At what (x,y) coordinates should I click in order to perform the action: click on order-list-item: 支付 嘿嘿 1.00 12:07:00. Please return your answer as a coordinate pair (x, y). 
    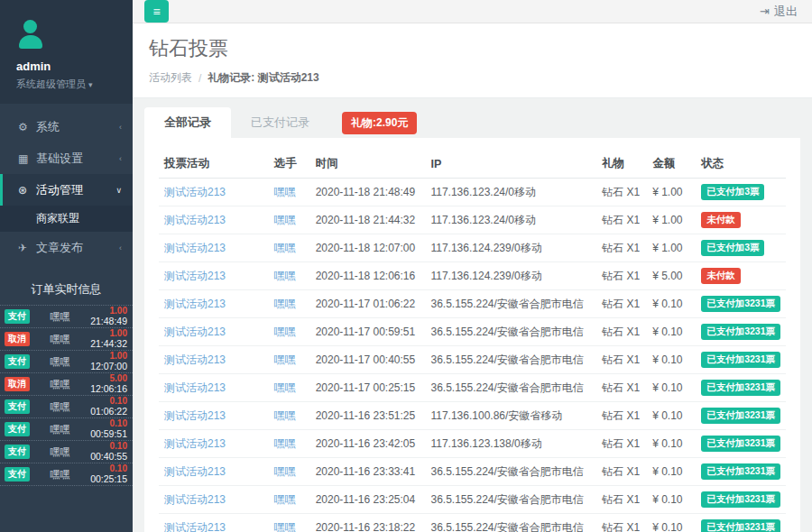
    Looking at the image, I should click on (67, 362).